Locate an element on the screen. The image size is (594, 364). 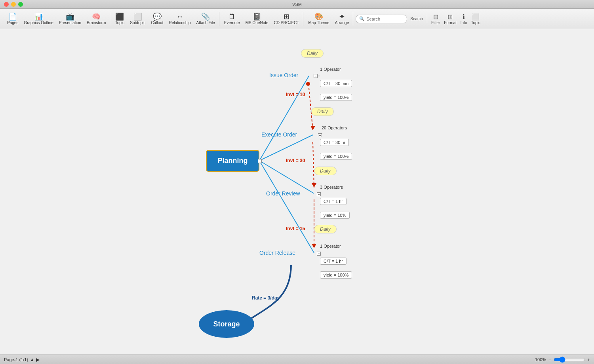
zoom-plus-icon: + is located at coordinates (589, 360).